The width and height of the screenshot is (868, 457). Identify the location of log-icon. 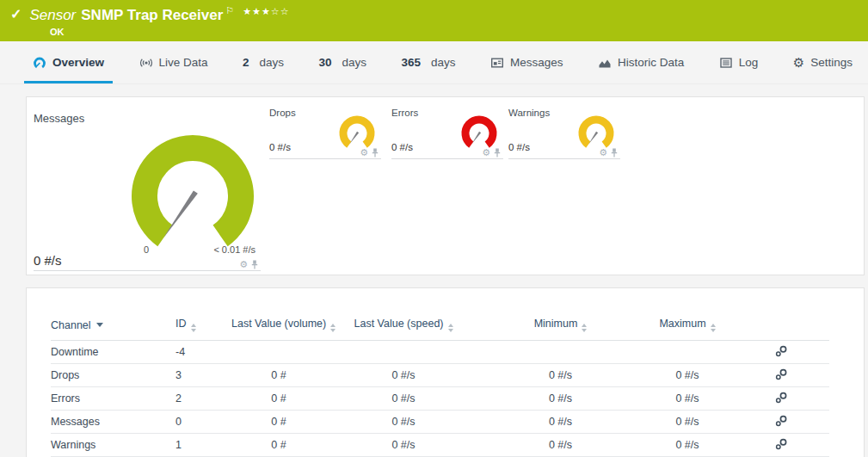
(726, 63).